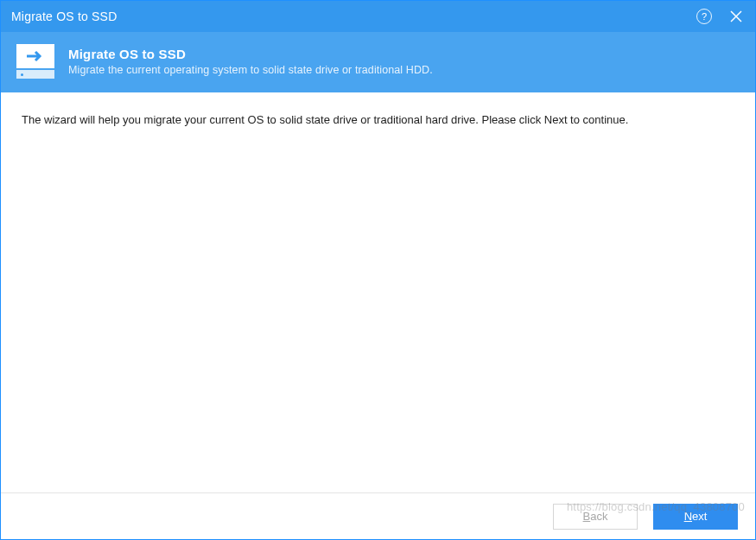 The image size is (756, 540). Describe the element at coordinates (251, 61) in the screenshot. I see `banner-text: Migrate OS to SSD Migrate the current op…` at that location.